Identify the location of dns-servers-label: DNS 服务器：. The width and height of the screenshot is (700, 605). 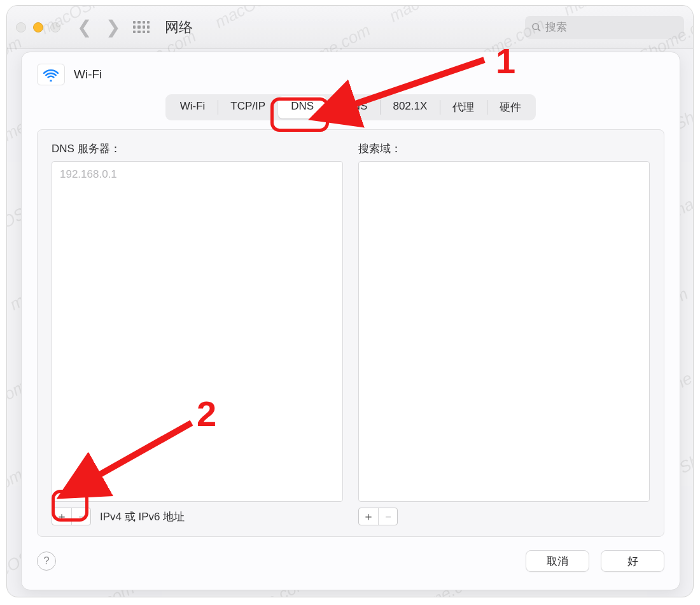
(197, 149).